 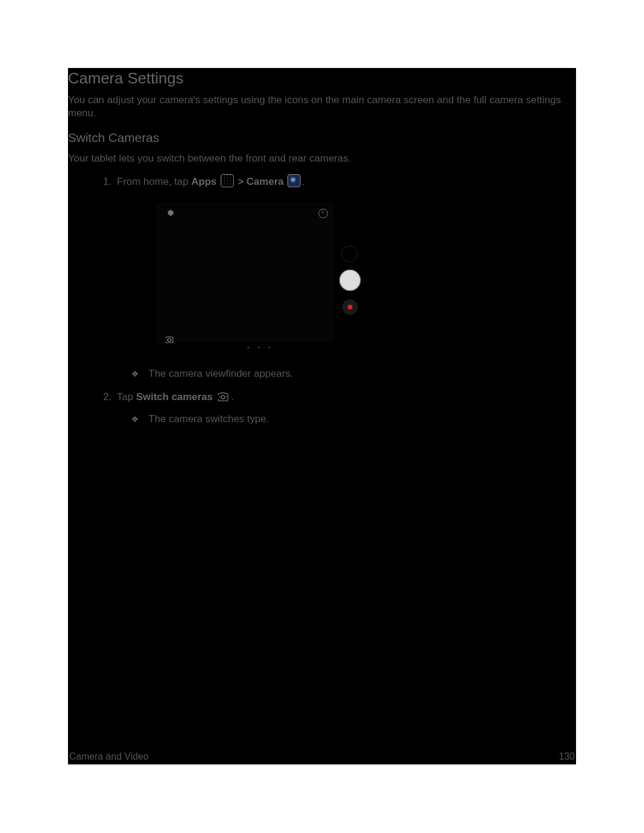 I want to click on step1-sep: >, so click(x=242, y=181).